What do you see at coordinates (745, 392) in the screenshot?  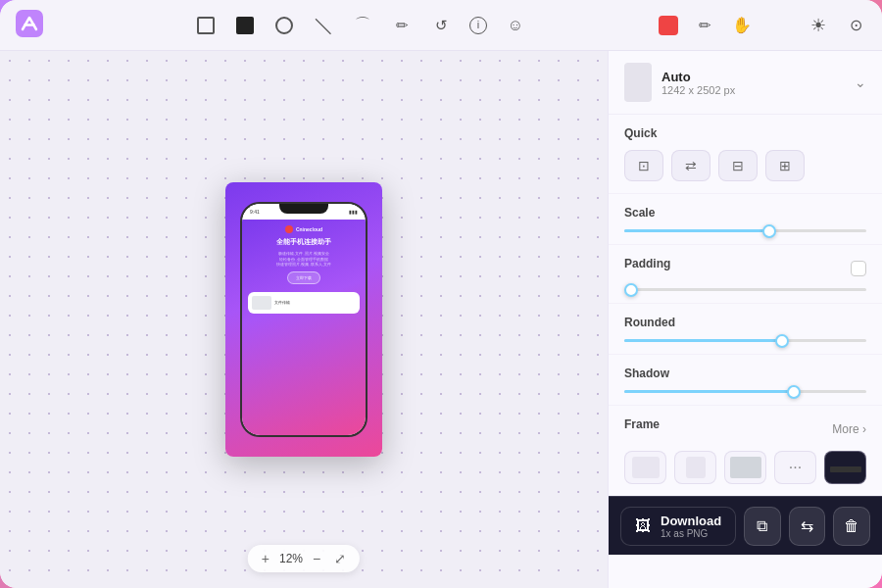 I see `shadow-slider-track` at bounding box center [745, 392].